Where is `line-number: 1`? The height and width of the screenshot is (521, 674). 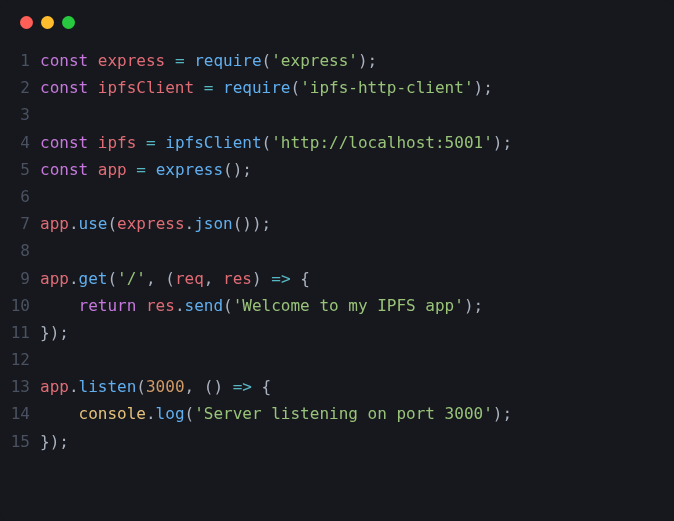
line-number: 1 is located at coordinates (25, 60).